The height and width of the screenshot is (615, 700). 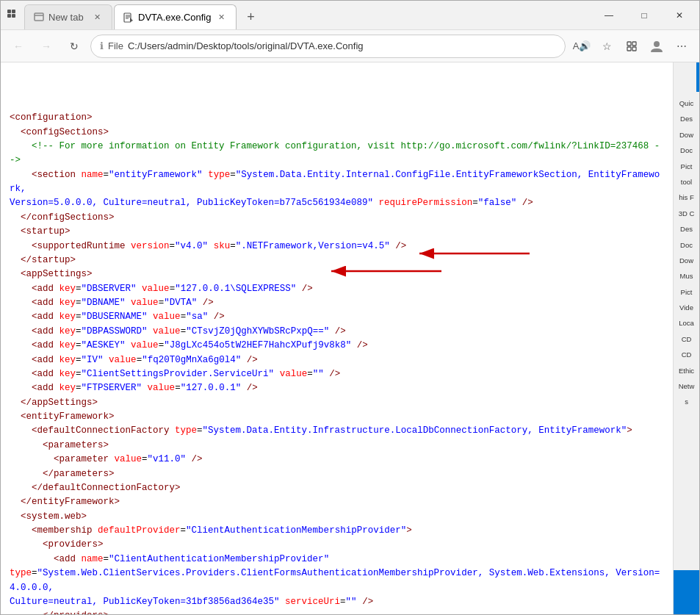 I want to click on sidebar-item-tools: tool, so click(x=686, y=182).